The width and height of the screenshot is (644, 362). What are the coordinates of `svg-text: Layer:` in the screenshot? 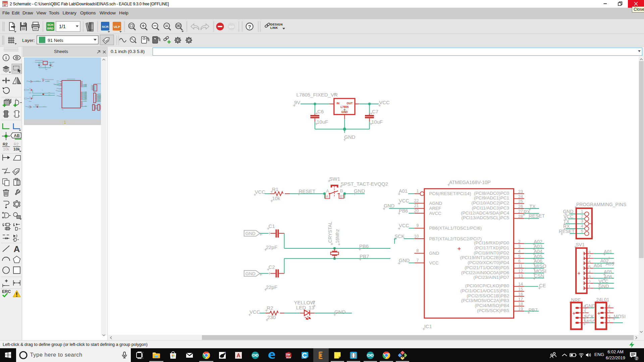 It's located at (29, 40).